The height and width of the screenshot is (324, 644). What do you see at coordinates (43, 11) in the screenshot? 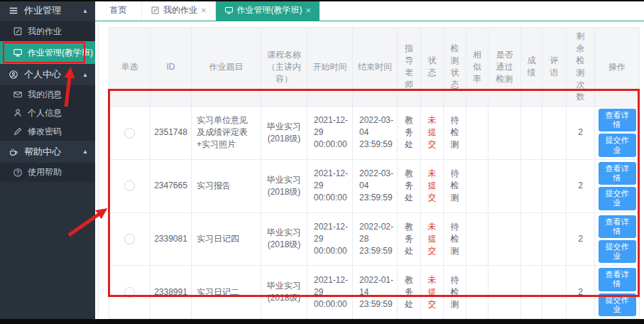
I see `sidebar-section-label: 作业管理` at bounding box center [43, 11].